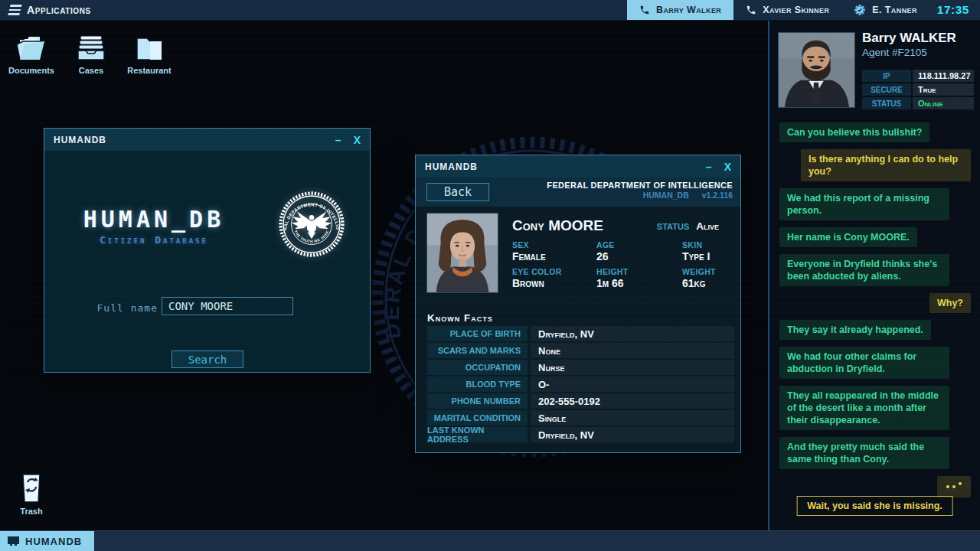  What do you see at coordinates (864, 363) in the screenshot?
I see `chat-message: We had four other claims for abduction i…` at bounding box center [864, 363].